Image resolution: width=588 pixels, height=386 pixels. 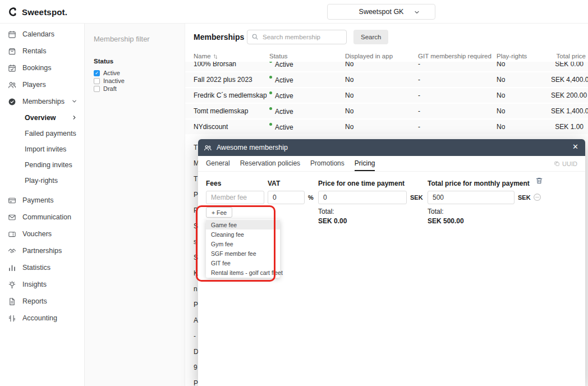 What do you see at coordinates (387, 95) in the screenshot?
I see `table-row: Fredrik C´s medlemskap Active No - No SE…` at bounding box center [387, 95].